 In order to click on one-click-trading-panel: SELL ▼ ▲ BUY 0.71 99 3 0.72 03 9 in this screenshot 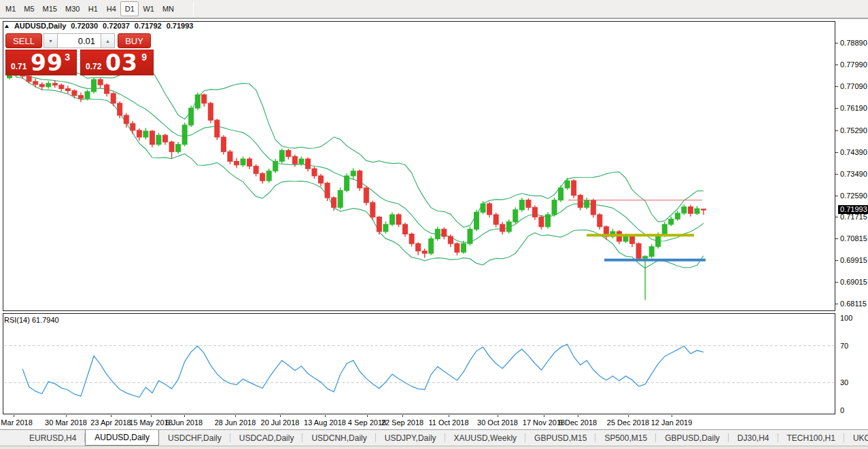, I will do `click(80, 54)`.